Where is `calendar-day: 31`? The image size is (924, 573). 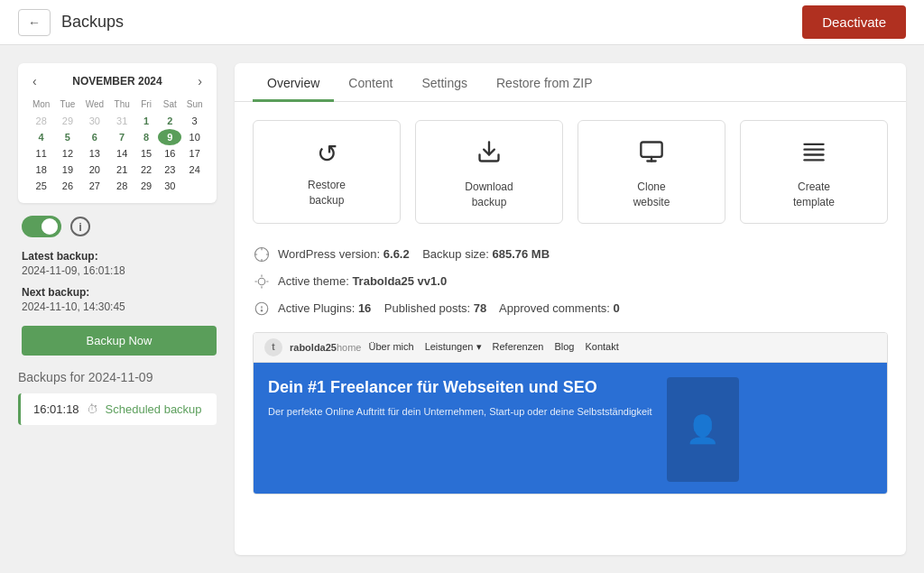 calendar-day: 31 is located at coordinates (122, 121).